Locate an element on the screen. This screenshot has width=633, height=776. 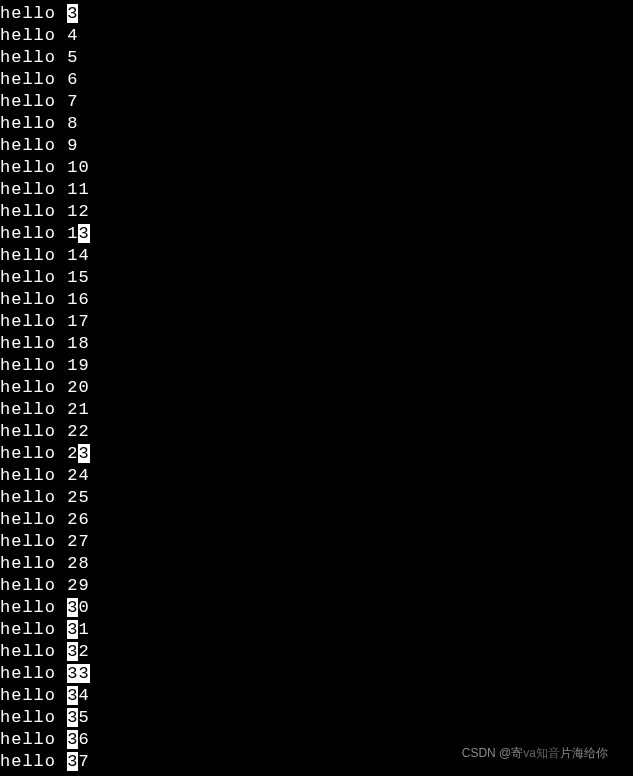
terminal-line: hello 35 is located at coordinates (316, 718).